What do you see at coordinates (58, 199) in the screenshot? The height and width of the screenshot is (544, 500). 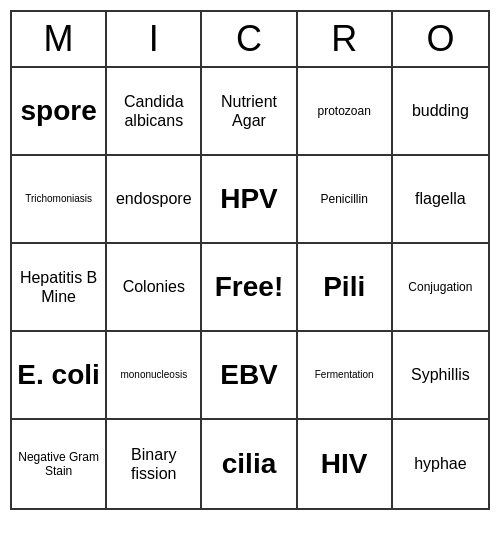 I see `cell-text-5: Trichomoniasis` at bounding box center [58, 199].